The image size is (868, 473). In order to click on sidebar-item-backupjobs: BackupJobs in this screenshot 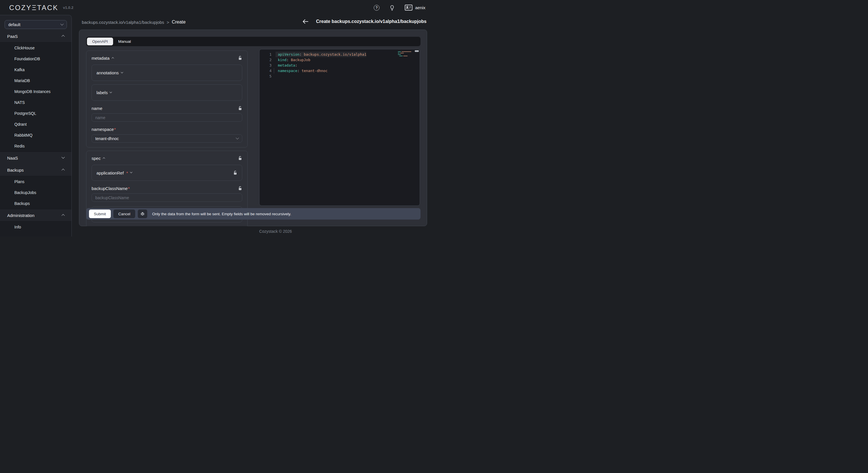, I will do `click(36, 193)`.